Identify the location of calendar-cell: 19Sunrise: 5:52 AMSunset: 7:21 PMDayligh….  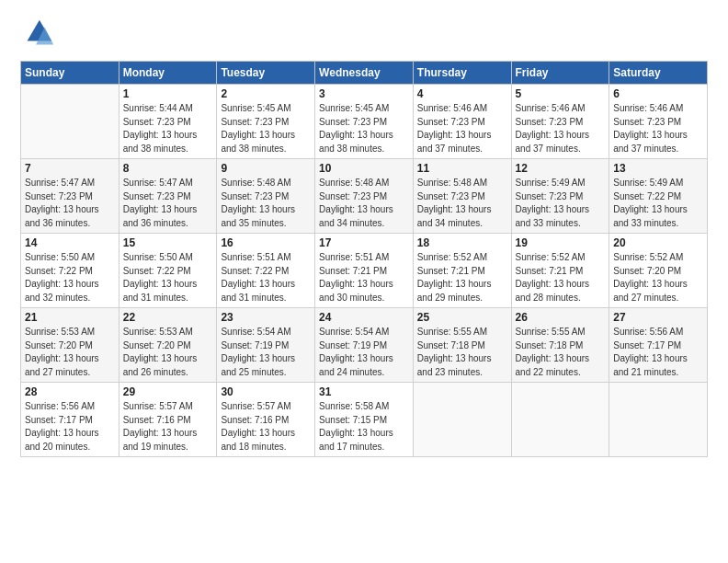
(561, 270).